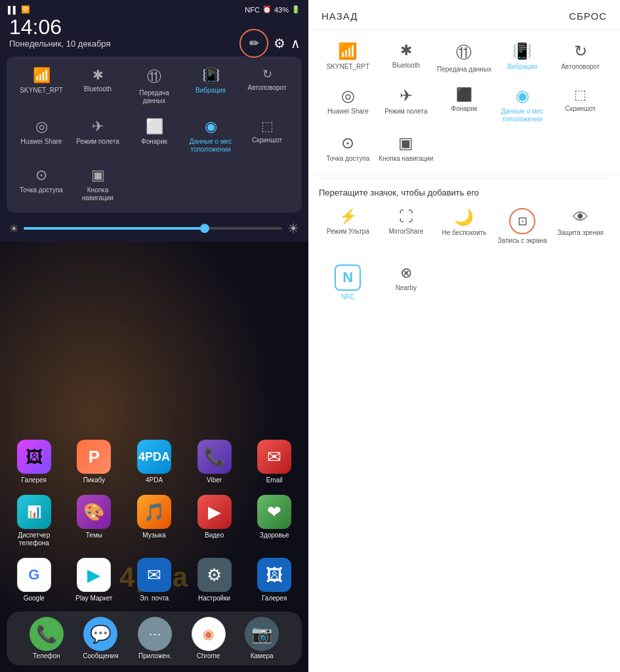  Describe the element at coordinates (154, 462) in the screenshot. I see `app-4pda: 4PDA 4PDA` at that location.